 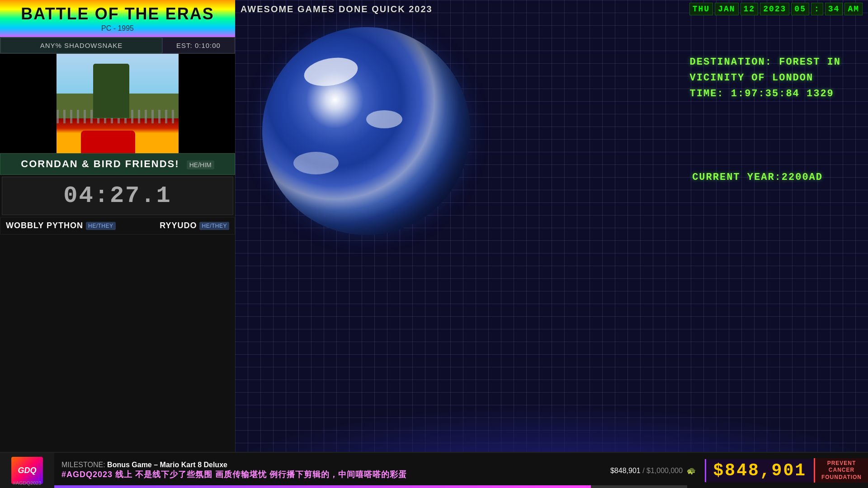 What do you see at coordinates (118, 117) in the screenshot?
I see `fence` at bounding box center [118, 117].